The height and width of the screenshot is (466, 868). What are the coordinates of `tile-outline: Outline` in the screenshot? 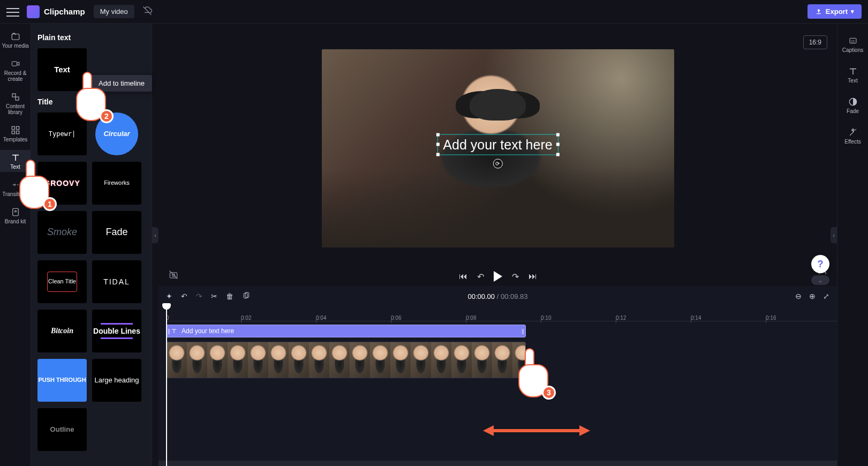 It's located at (62, 430).